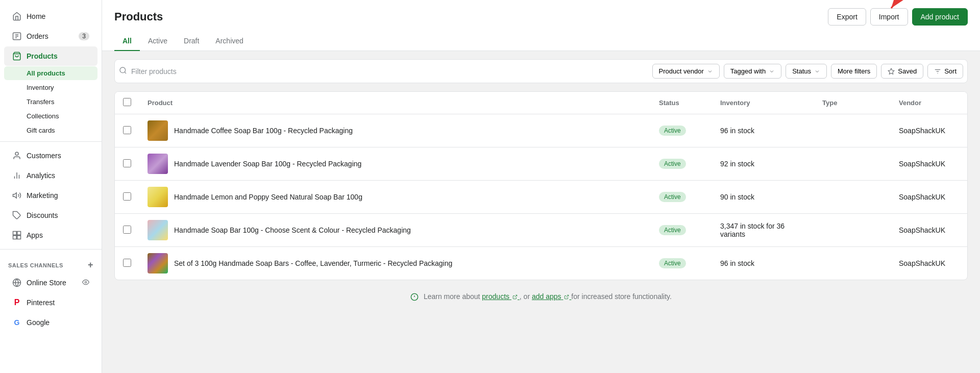 Image resolution: width=980 pixels, height=373 pixels. What do you see at coordinates (51, 322) in the screenshot?
I see `sidebar-item-google: G Google` at bounding box center [51, 322].